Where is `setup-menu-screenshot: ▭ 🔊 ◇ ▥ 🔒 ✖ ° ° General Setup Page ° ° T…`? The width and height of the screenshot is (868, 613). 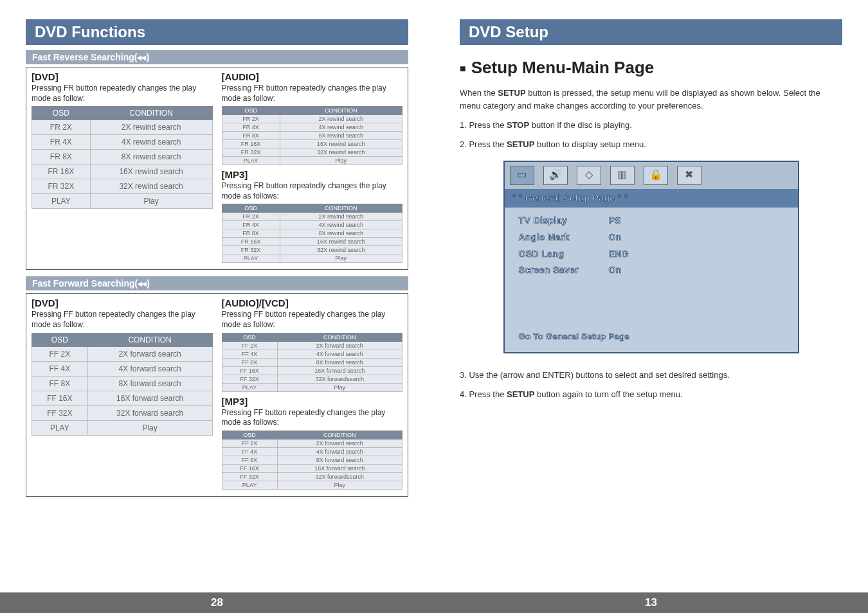
setup-menu-screenshot: ▭ 🔊 ◇ ▥ 🔒 ✖ ° ° General Setup Page ° ° T… is located at coordinates (651, 257).